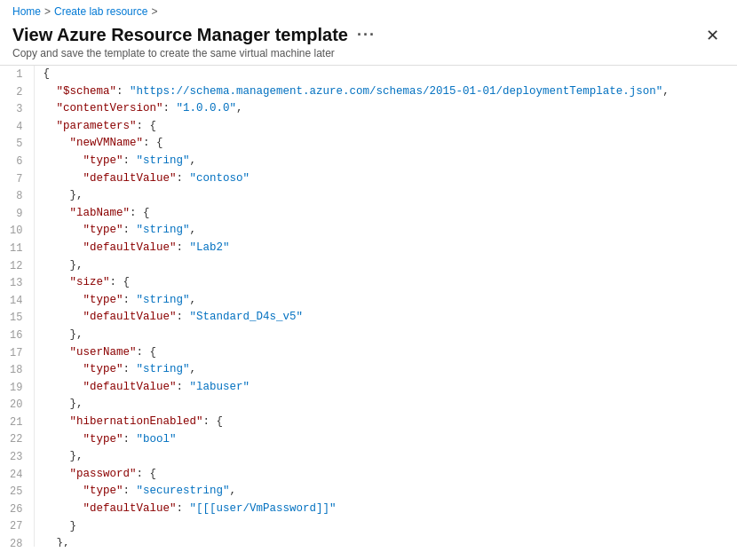 This screenshot has width=737, height=560. I want to click on table-row: 10 "type": "string",, so click(368, 231).